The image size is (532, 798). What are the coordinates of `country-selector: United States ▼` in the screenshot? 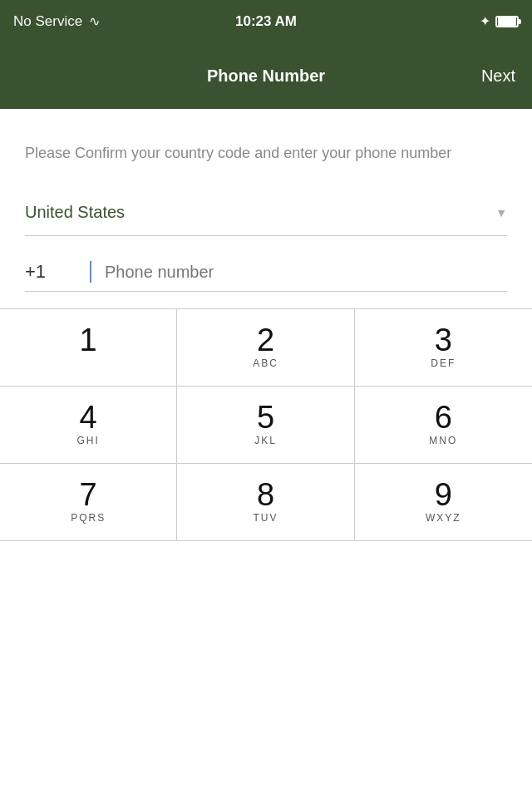 It's located at (266, 213).